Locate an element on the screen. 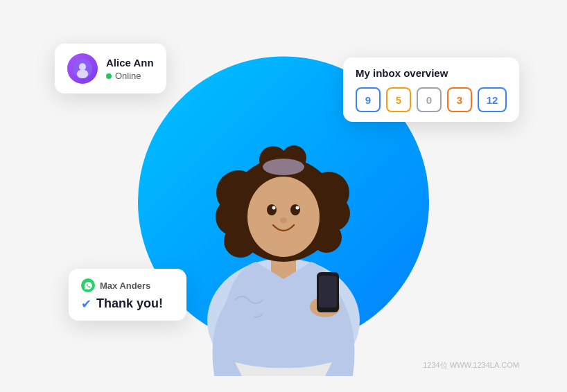 The image size is (567, 392). alice-status: Online is located at coordinates (130, 76).